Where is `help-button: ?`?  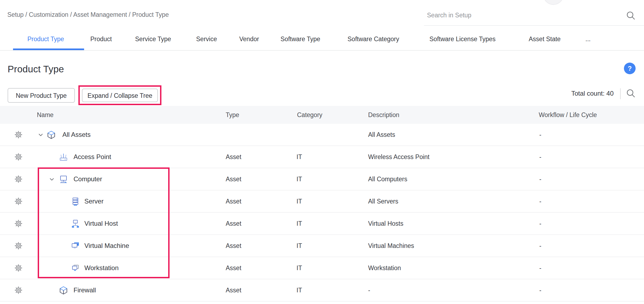 help-button: ? is located at coordinates (630, 68).